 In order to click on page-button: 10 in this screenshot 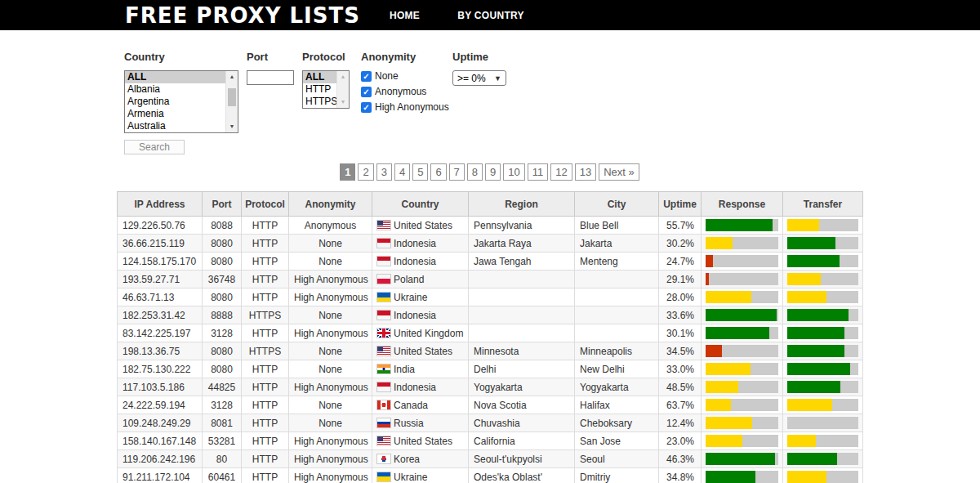, I will do `click(514, 172)`.